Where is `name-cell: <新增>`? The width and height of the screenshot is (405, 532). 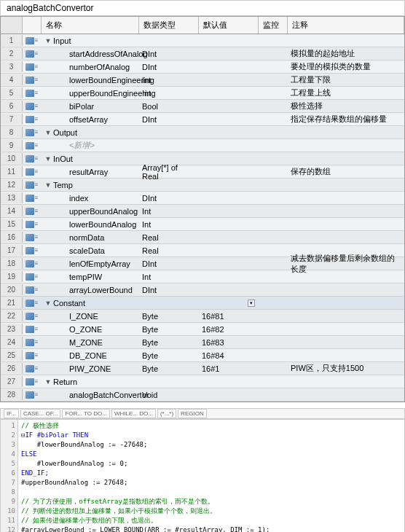
name-cell: <新增> is located at coordinates (90, 146).